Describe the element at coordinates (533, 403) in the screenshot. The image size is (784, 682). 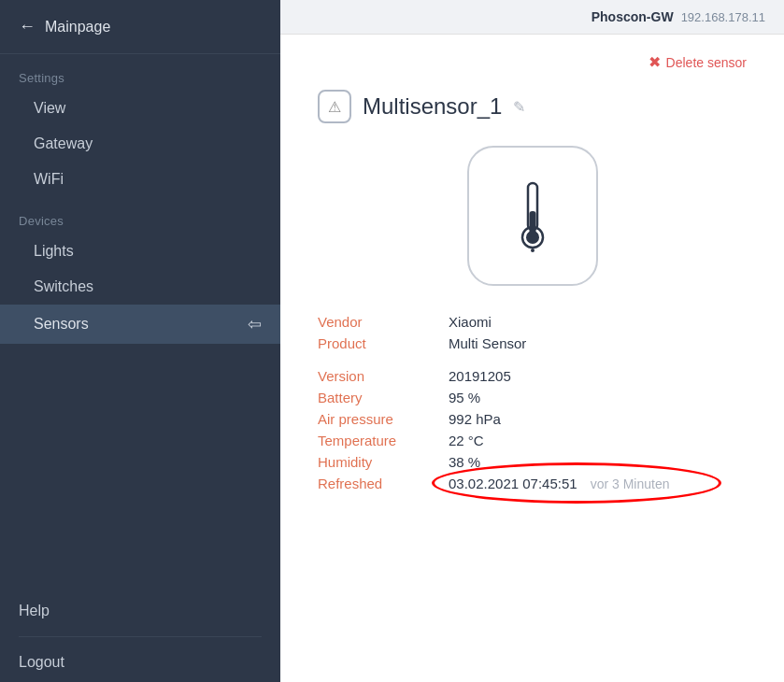
I see `info-table: Vendor Xiaomi Product Multi Sensor Versi…` at that location.